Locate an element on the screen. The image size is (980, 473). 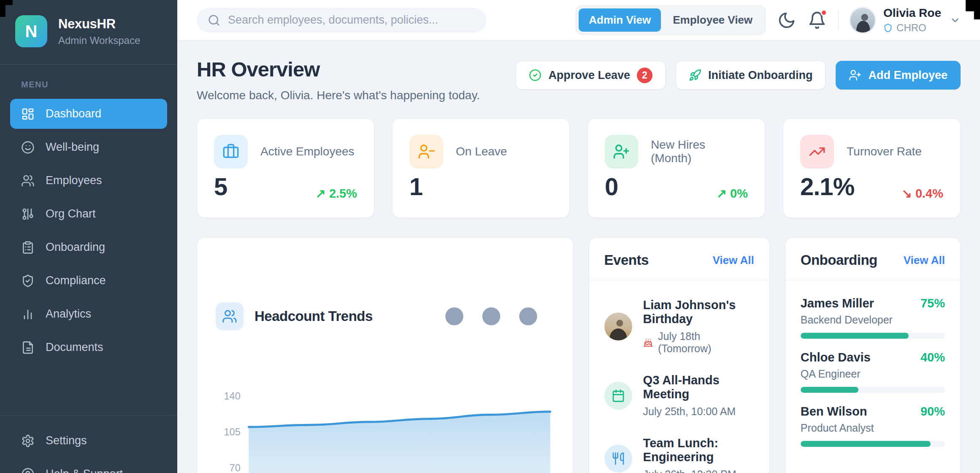
event-list-item: Liam Johnson's Birthday July 18th (Tomor… is located at coordinates (680, 326).